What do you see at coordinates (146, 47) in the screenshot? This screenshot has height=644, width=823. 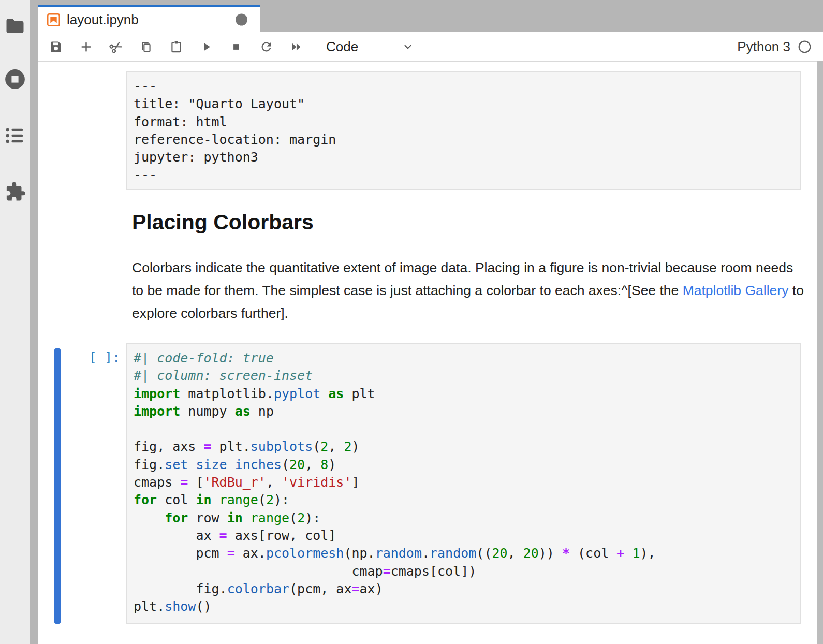 I see `copy-icon` at bounding box center [146, 47].